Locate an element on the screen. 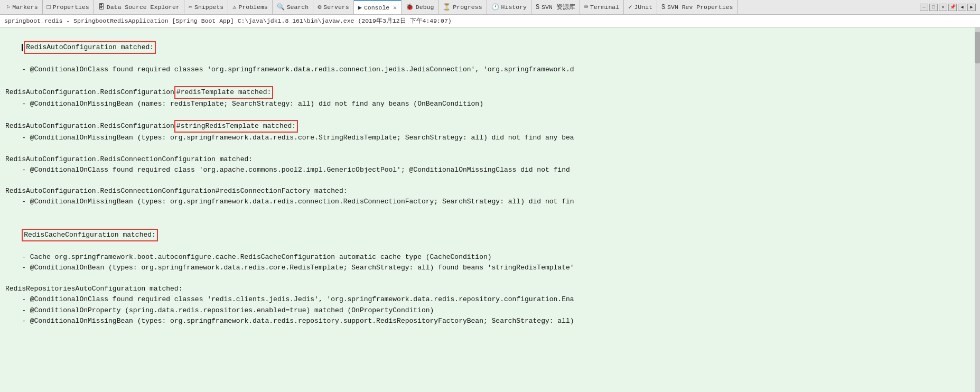 The image size is (980, 392). maximize-button: □ is located at coordinates (934, 7).